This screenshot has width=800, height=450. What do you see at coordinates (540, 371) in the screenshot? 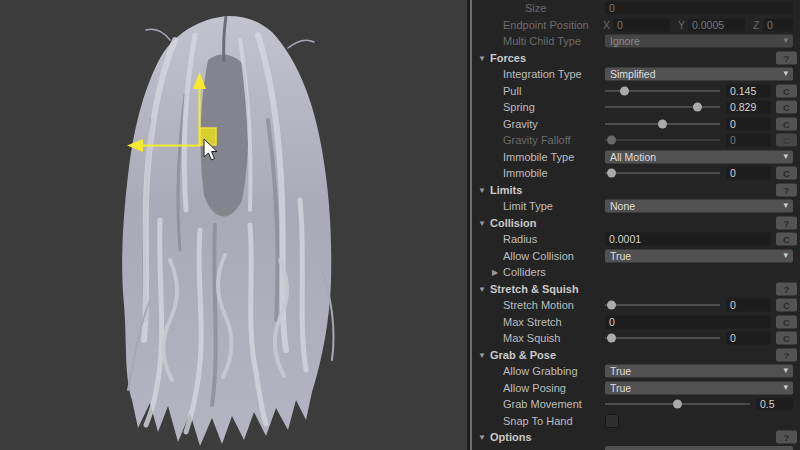
I see `allow-grabbing-label: Allow Grabbing` at bounding box center [540, 371].